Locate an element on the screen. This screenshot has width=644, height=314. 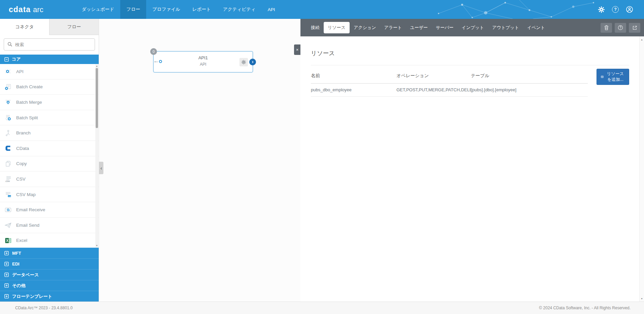
connector-label: Copy is located at coordinates (22, 164).